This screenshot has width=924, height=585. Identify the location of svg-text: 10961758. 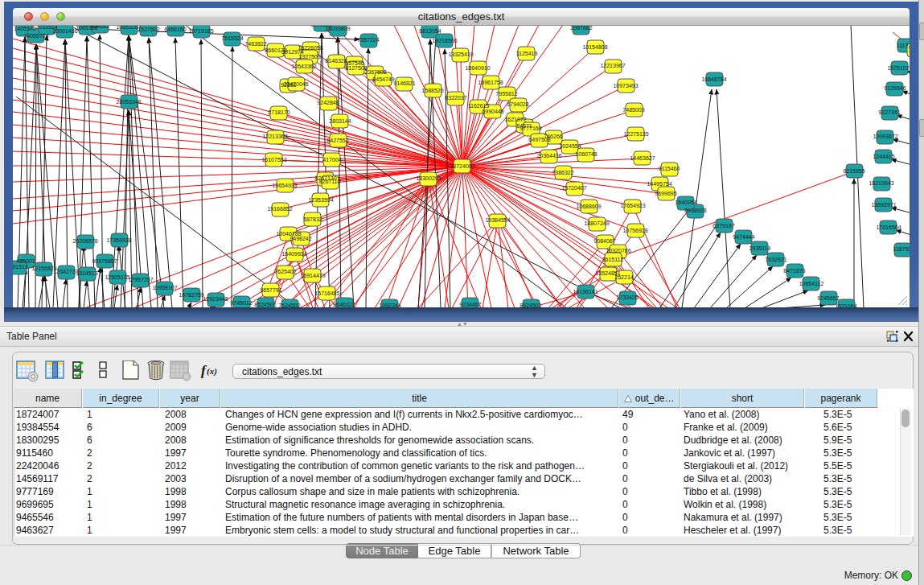
(491, 82).